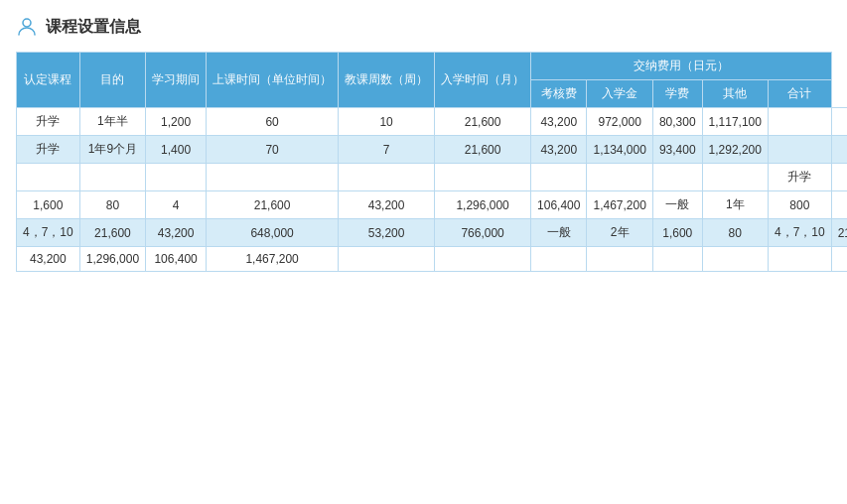  What do you see at coordinates (677, 94) in the screenshot?
I see `col-tuition: 学费` at bounding box center [677, 94].